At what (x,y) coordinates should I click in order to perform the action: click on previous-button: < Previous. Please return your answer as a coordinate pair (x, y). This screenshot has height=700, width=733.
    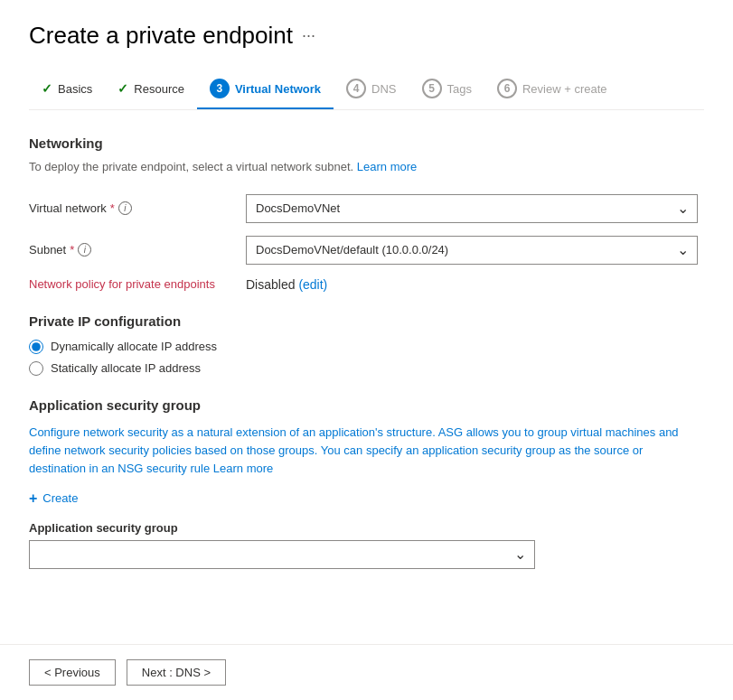
    Looking at the image, I should click on (72, 672).